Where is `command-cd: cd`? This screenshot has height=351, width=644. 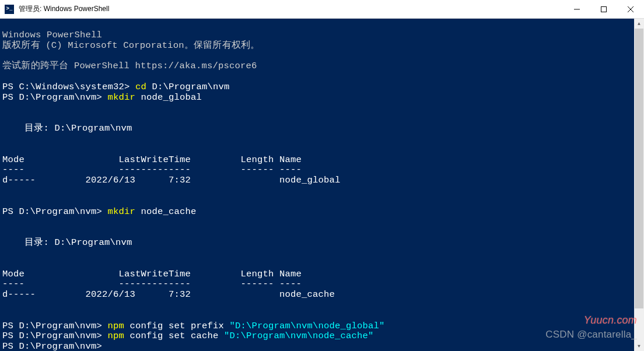
command-cd: cd is located at coordinates (144, 87).